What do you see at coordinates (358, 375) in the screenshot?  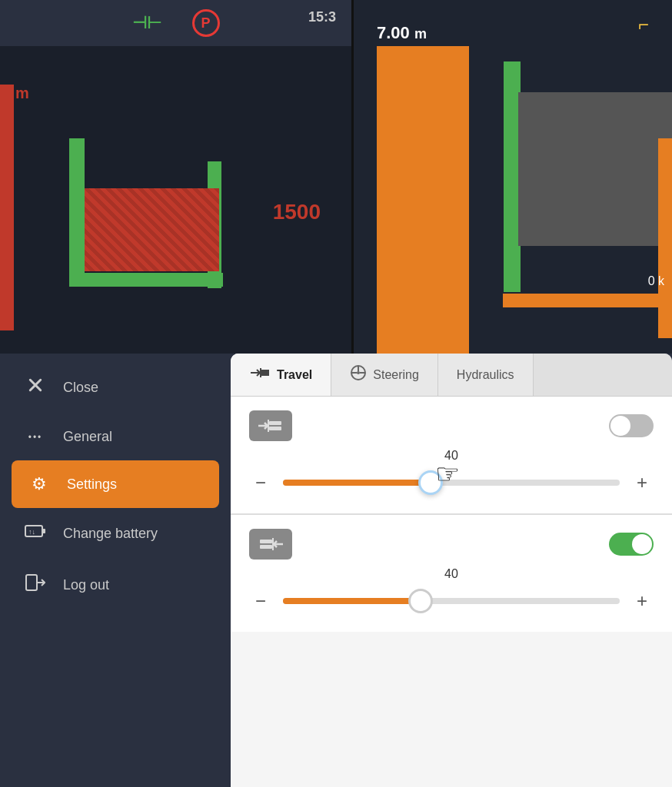 I see `steering-tab-icon` at bounding box center [358, 375].